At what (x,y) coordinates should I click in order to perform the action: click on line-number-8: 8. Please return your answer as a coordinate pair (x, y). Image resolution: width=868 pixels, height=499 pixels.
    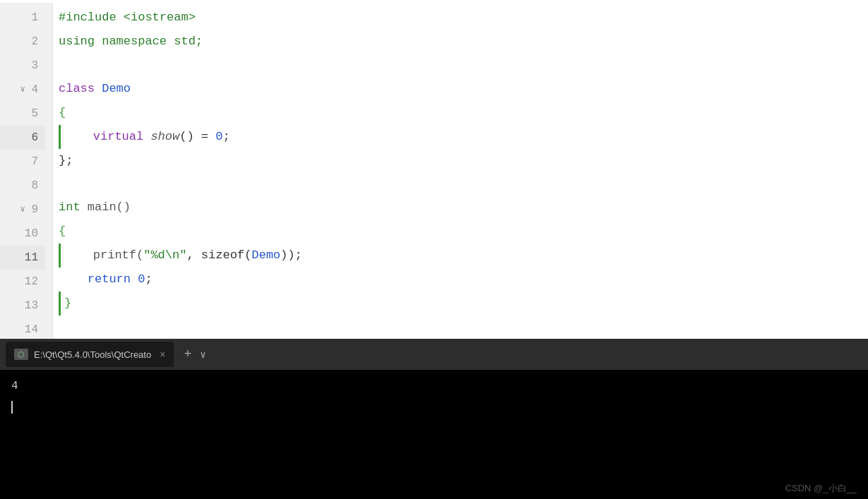
    Looking at the image, I should click on (23, 186).